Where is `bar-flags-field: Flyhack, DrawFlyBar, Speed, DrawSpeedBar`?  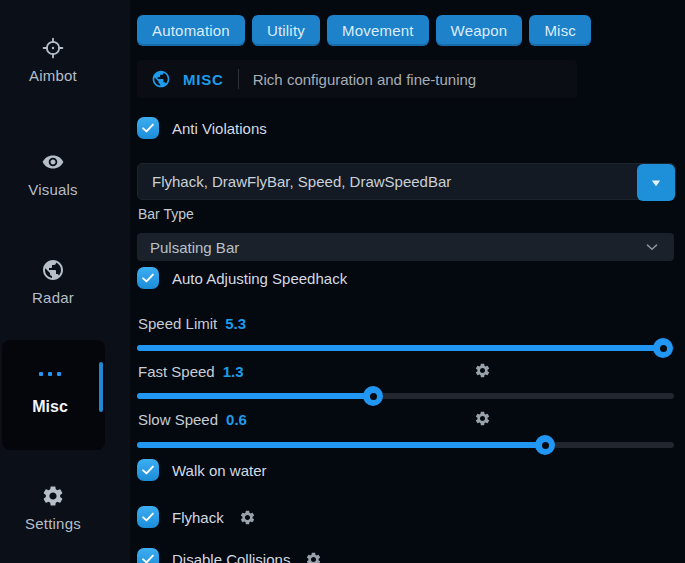 bar-flags-field: Flyhack, DrawFlyBar, Speed, DrawSpeedBar is located at coordinates (406, 182).